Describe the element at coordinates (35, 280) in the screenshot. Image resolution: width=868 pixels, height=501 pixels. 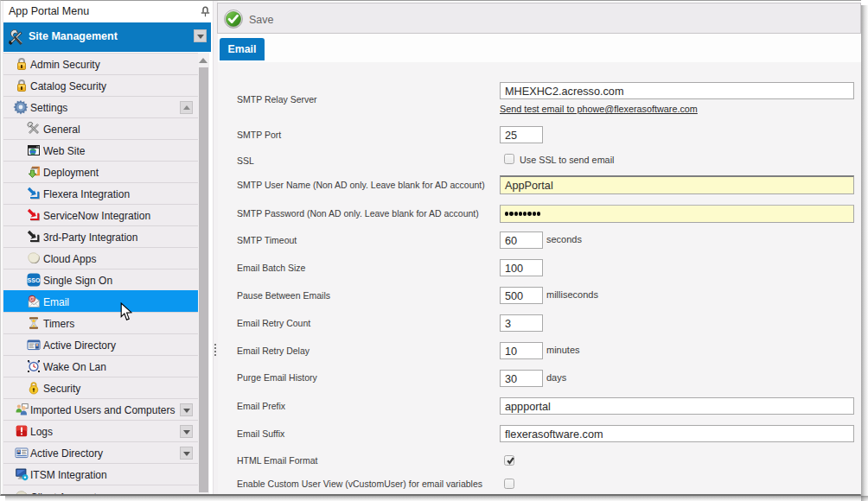
I see `svg-text: SSO` at that location.